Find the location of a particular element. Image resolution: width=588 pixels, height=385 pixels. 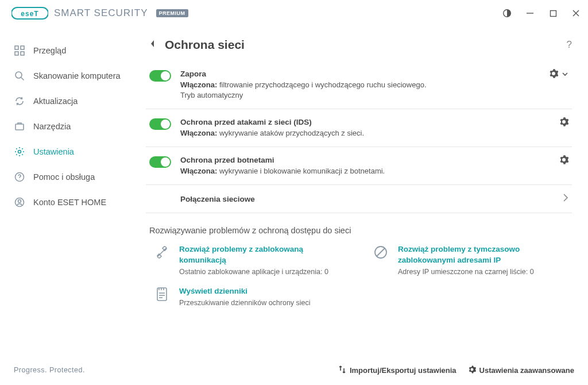

product-name: SMART SECURITY is located at coordinates (101, 13).